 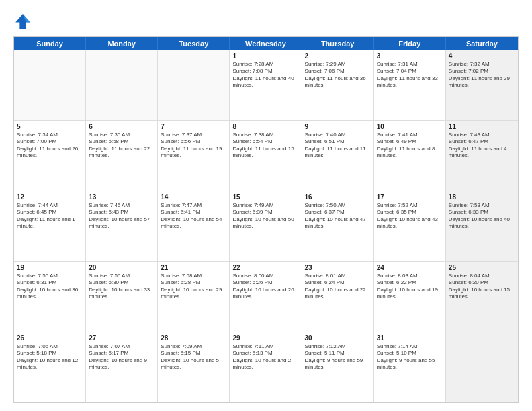 What do you see at coordinates (266, 156) in the screenshot?
I see `calendar-day-8: 8Sunrise: 7:38 AM Sunset: 6:54 PM Daylig…` at bounding box center [266, 156].